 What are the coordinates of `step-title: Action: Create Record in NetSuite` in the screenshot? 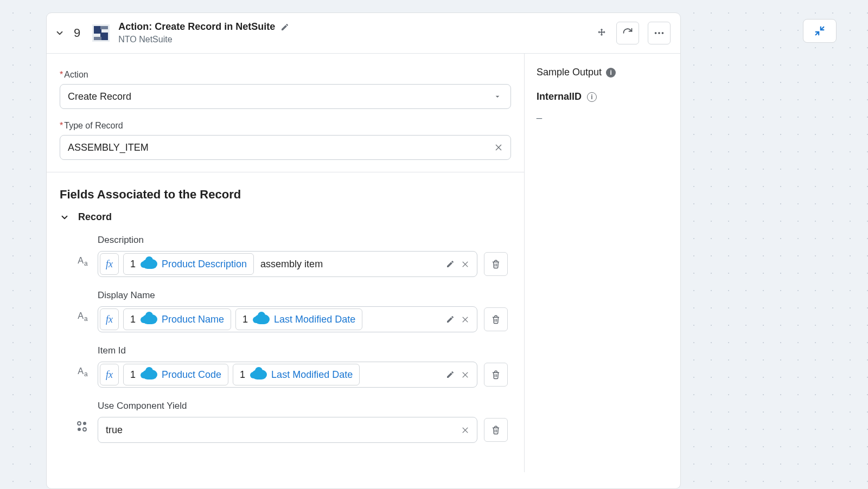 It's located at (196, 27).